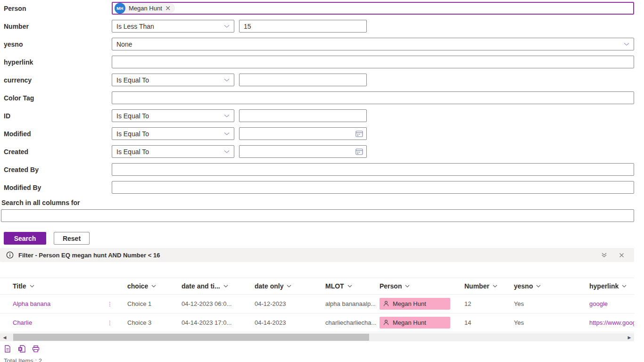 The height and width of the screenshot is (362, 644). I want to click on cell-number: 14, so click(489, 322).